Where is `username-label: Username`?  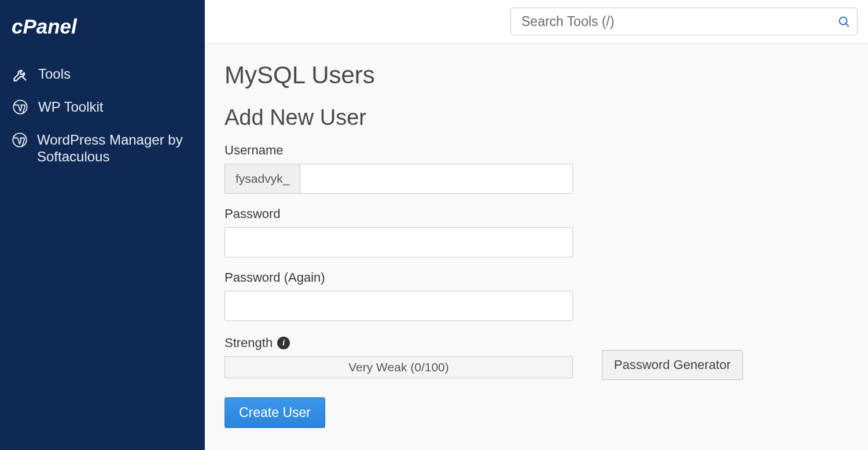
username-label: Username is located at coordinates (485, 150).